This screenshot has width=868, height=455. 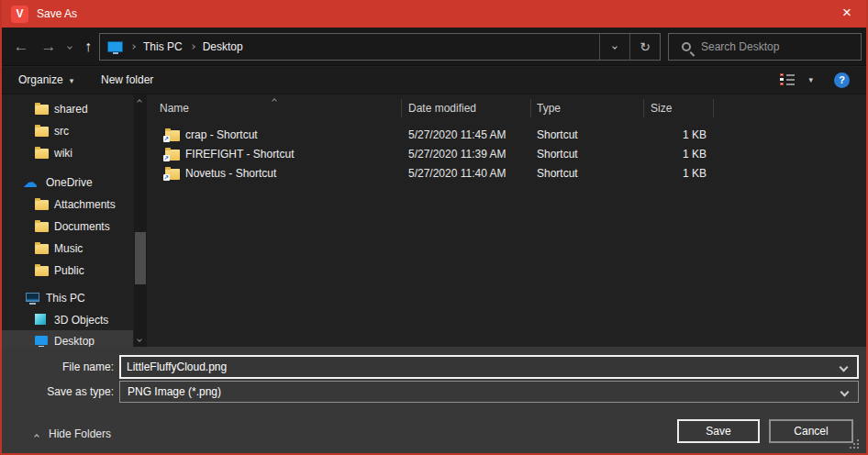 I want to click on up-button: ↑, so click(x=88, y=46).